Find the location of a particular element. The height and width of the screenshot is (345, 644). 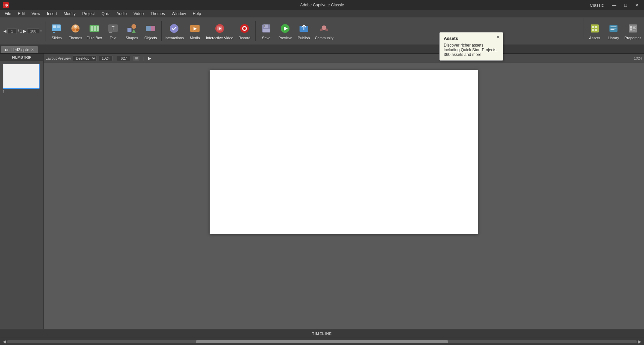

zoom-input: 100 is located at coordinates (33, 31).